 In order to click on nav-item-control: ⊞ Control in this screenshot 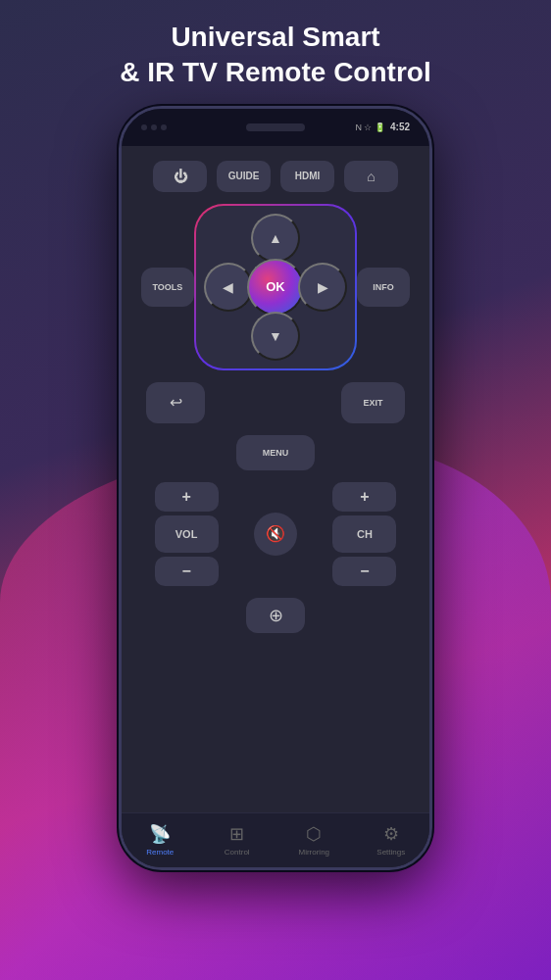, I will do `click(237, 840)`.